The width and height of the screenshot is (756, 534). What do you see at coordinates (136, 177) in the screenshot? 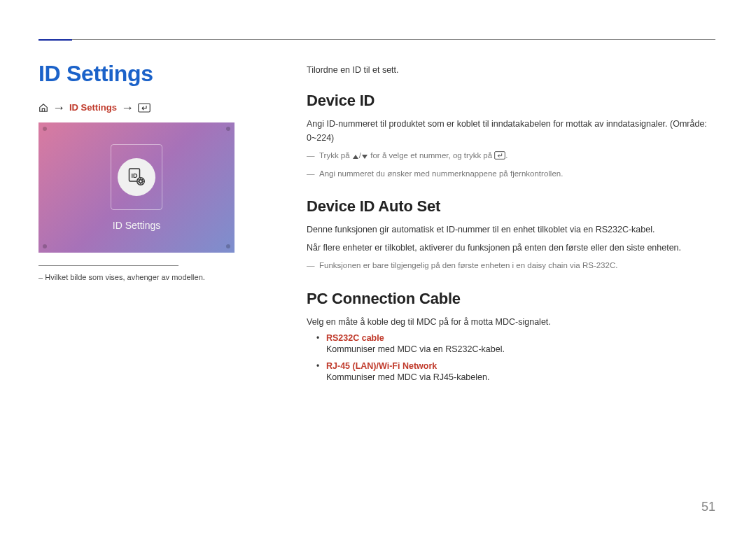
I see `id-panel: ID` at bounding box center [136, 177].